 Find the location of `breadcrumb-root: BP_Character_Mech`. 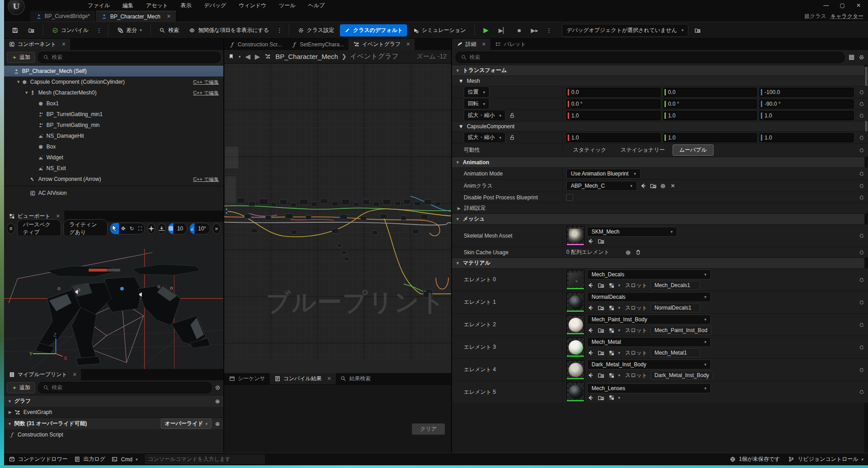

breadcrumb-root: BP_Character_Mech is located at coordinates (307, 57).